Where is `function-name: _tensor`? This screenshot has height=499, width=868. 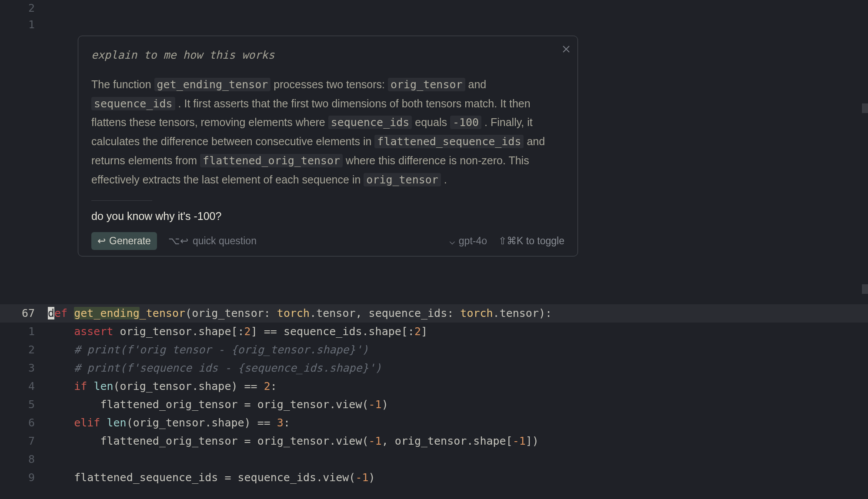
function-name: _tensor is located at coordinates (163, 313).